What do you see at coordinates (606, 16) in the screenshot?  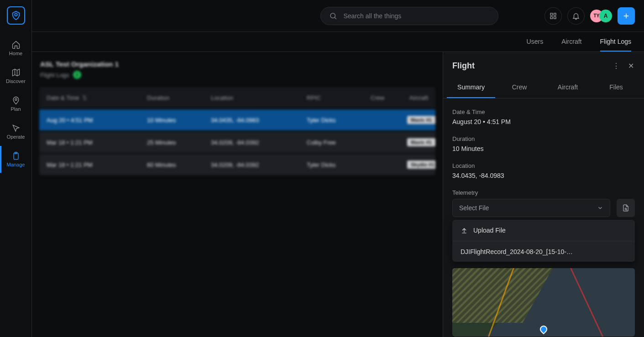 I see `avatar: A` at bounding box center [606, 16].